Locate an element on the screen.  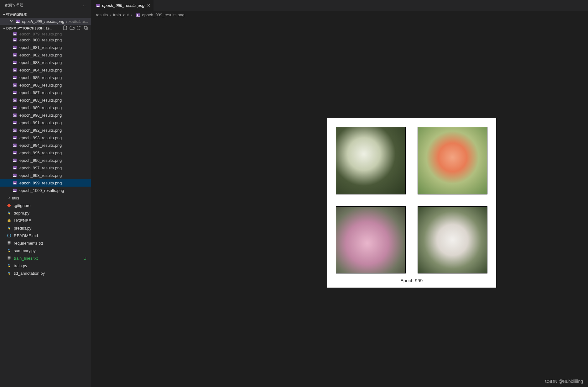
file-item: epoch_992_results.png is located at coordinates (45, 130).